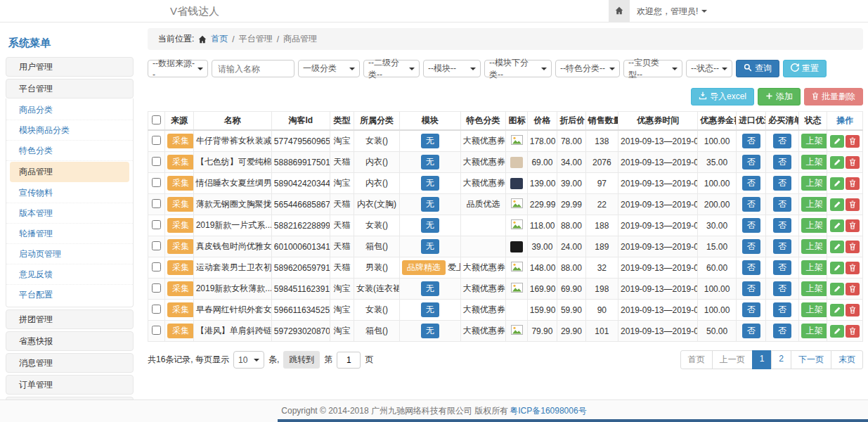 This screenshot has width=868, height=422. I want to click on filter-select-4: --模块--, so click(452, 69).